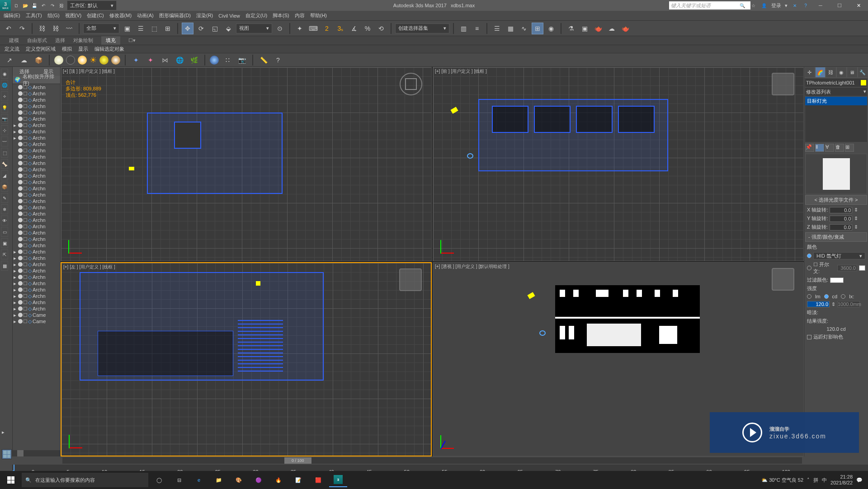  I want to click on unlink-button: ⛓̷, so click(56, 28).